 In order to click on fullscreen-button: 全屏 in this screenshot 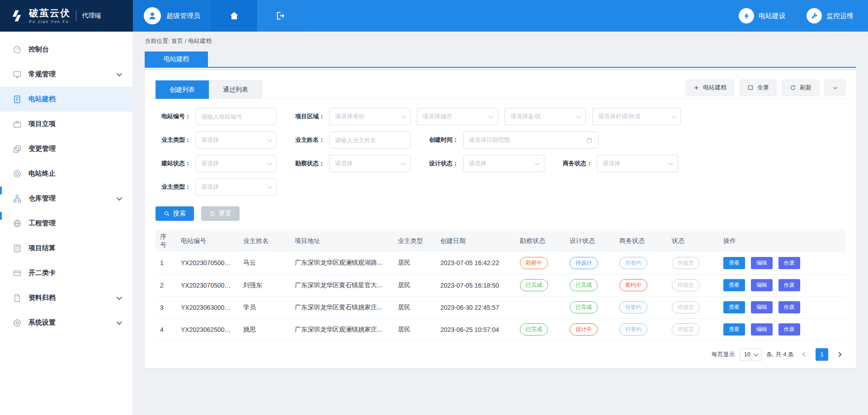, I will do `click(758, 88)`.